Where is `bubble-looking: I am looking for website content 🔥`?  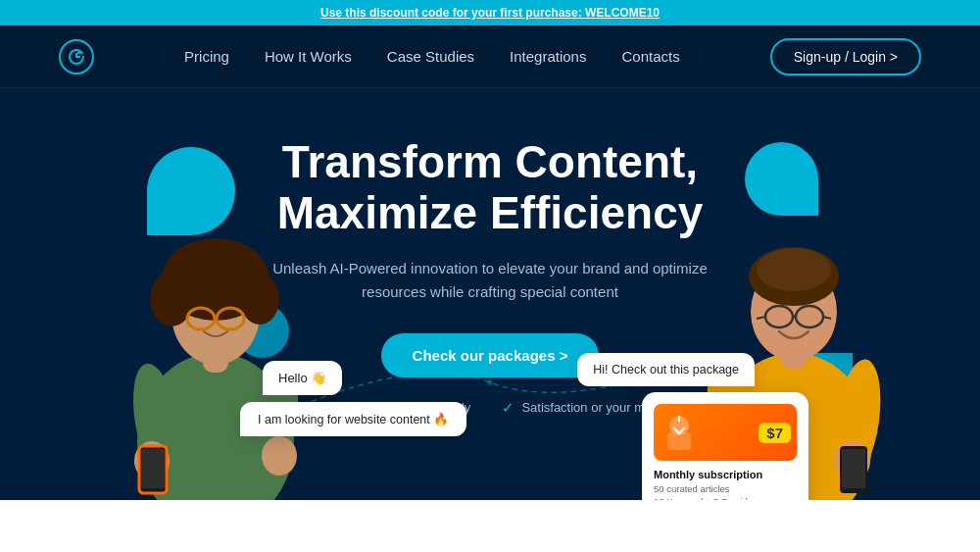
bubble-looking: I am looking for website content 🔥 is located at coordinates (353, 420).